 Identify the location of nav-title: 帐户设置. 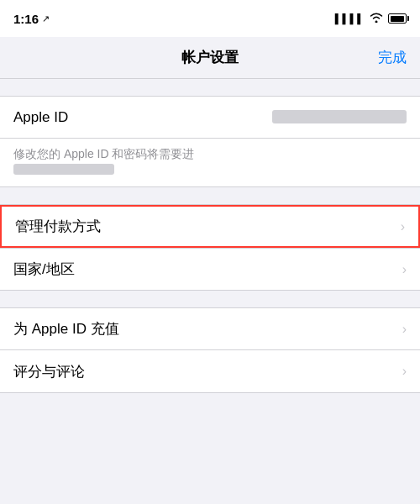
(210, 57).